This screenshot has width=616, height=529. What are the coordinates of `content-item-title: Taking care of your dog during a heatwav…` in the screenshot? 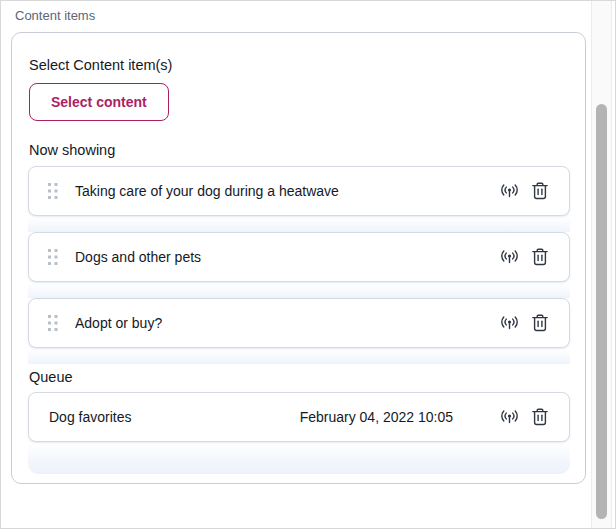 It's located at (287, 191).